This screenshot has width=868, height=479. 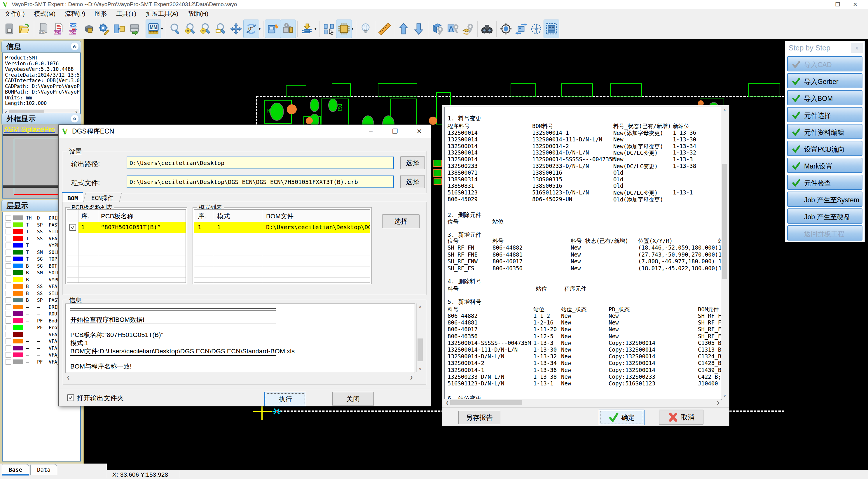 I want to click on open-output-checkbox, so click(x=71, y=398).